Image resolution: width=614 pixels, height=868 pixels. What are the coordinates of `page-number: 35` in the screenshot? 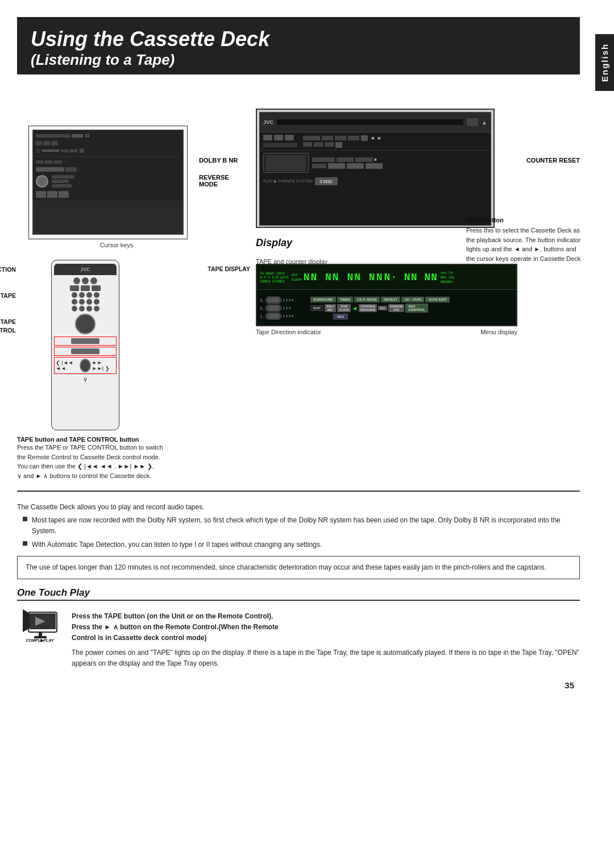 It's located at (296, 686).